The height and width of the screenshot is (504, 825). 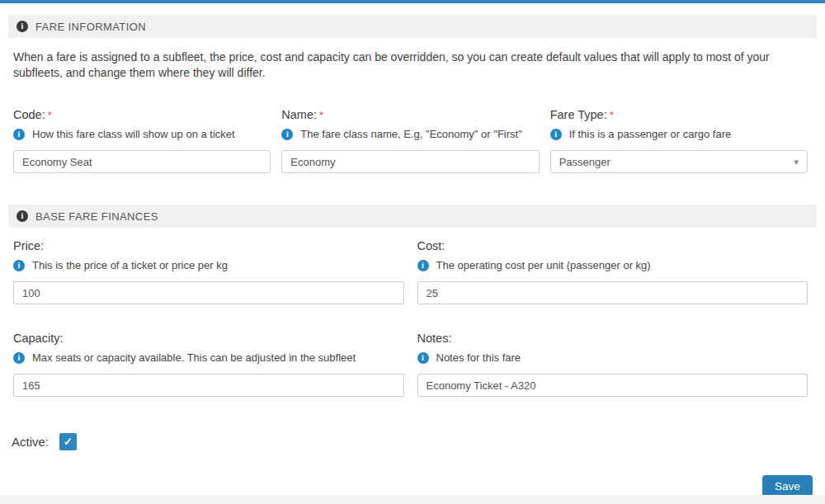 What do you see at coordinates (679, 162) in the screenshot?
I see `fare-type-select: Passenger ▾` at bounding box center [679, 162].